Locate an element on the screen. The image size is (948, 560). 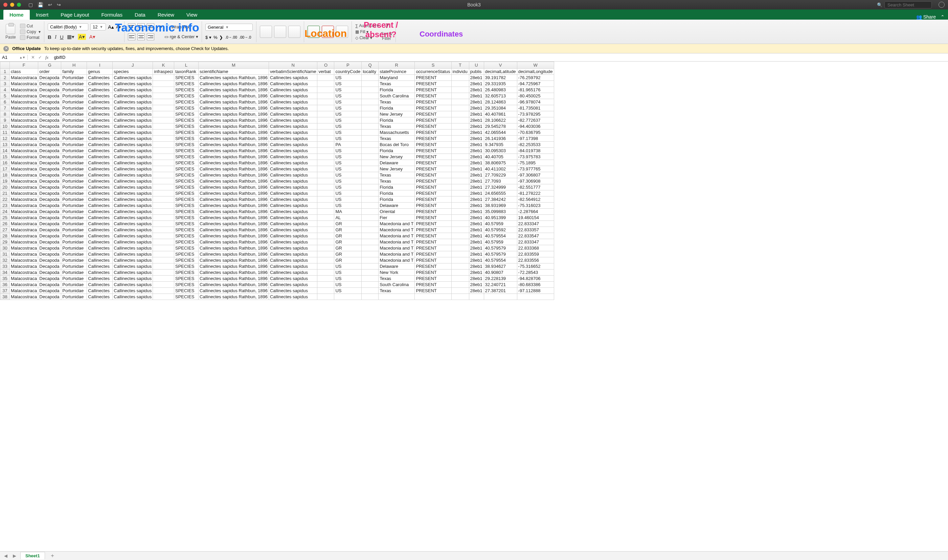
row-header: 4 is located at coordinates (5, 90).